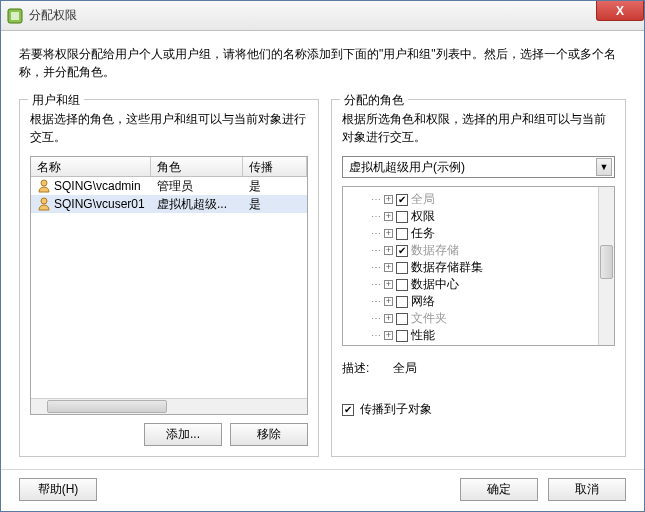 This screenshot has width=645, height=512. What do you see at coordinates (91, 166) in the screenshot?
I see `col-name: 名称` at bounding box center [91, 166].